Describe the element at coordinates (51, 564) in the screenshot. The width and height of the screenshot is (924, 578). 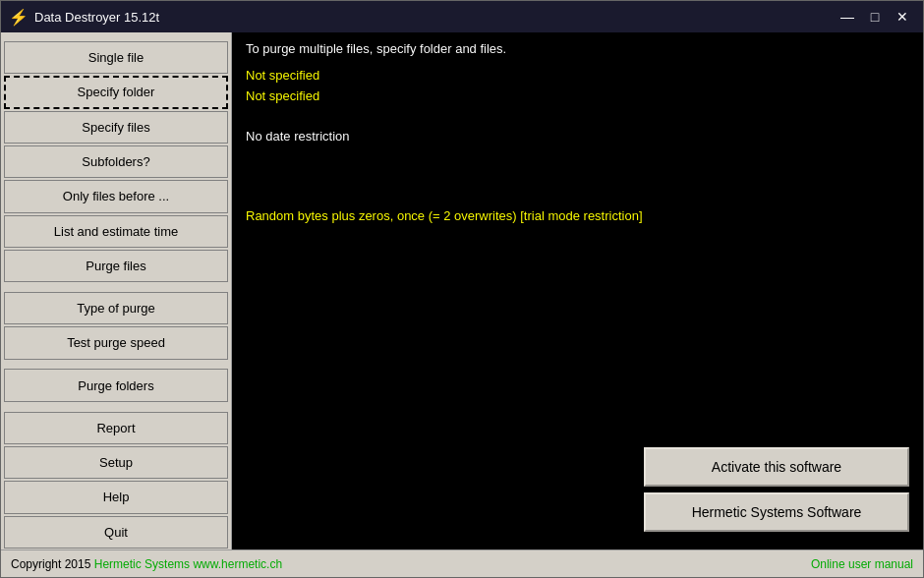
I see `copyright-text: Copyright 2015` at that location.